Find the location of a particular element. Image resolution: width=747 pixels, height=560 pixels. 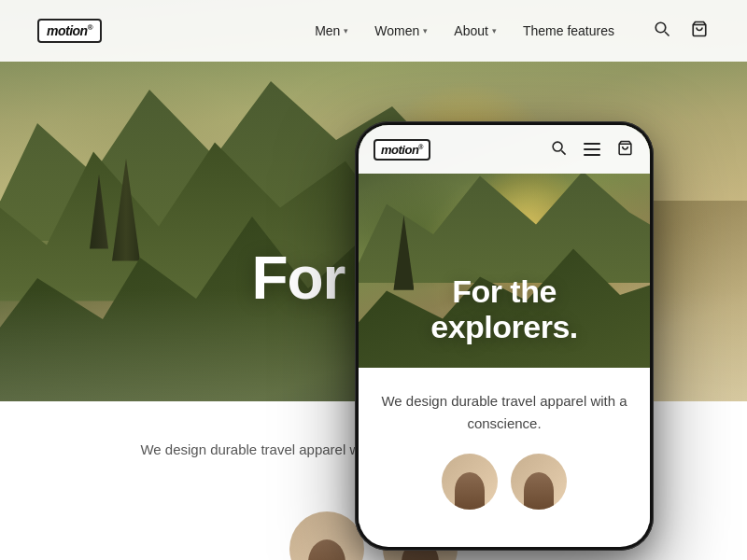

mobile-avatars is located at coordinates (504, 482).